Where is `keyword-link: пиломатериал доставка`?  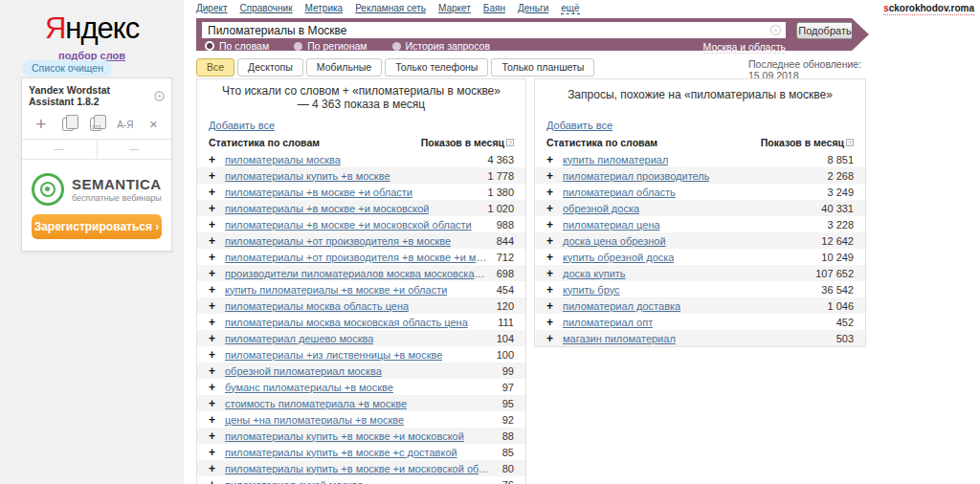
keyword-link: пиломатериал доставка is located at coordinates (622, 306).